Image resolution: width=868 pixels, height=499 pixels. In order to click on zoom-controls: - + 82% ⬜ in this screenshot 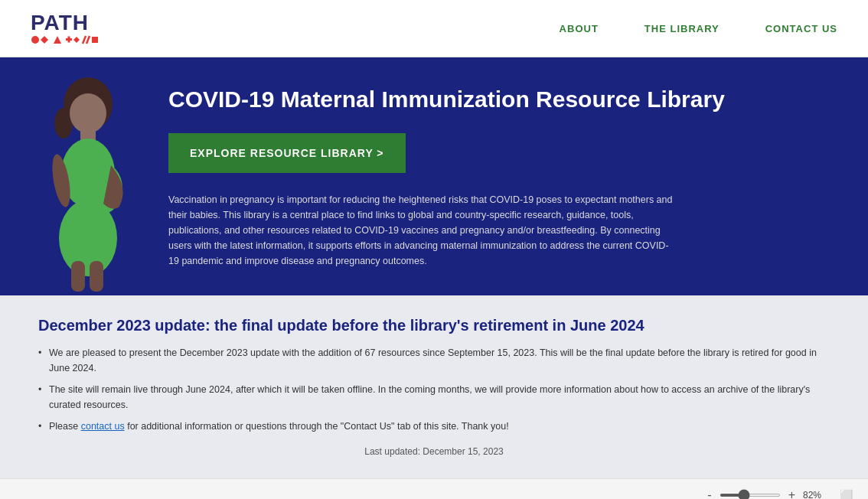, I will do `click(778, 494)`.